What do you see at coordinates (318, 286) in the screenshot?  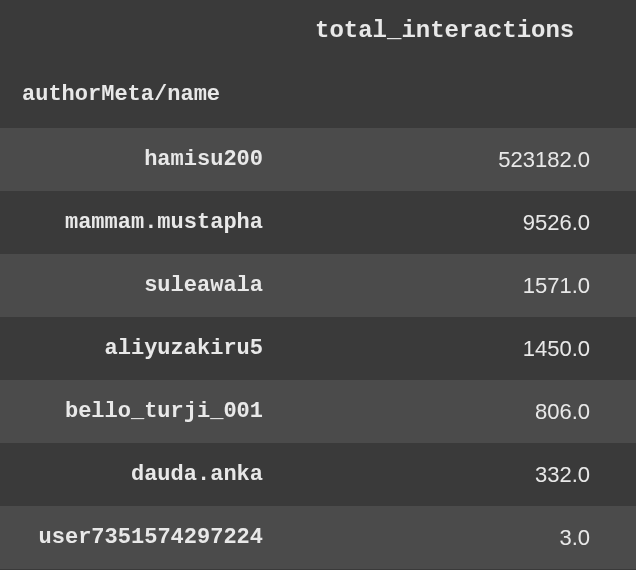 I see `table-row: suleawala 1571.0` at bounding box center [318, 286].